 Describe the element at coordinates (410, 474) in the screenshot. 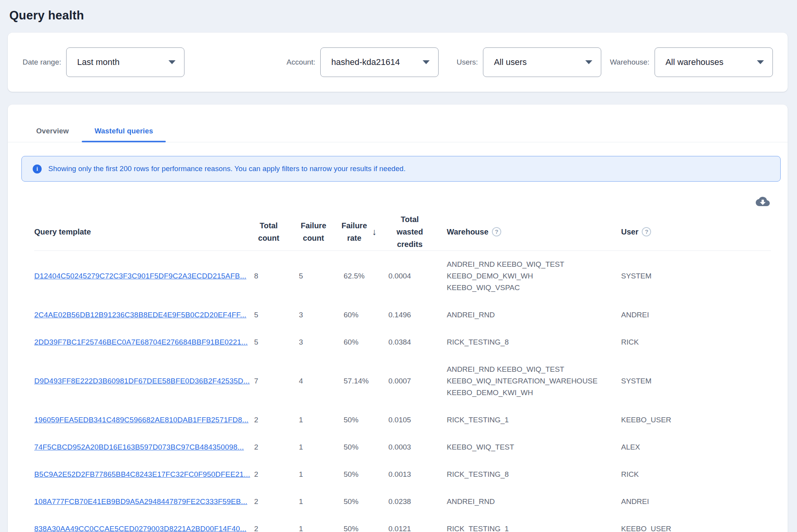

I see `wasted-credits-cell: 0.0013` at that location.